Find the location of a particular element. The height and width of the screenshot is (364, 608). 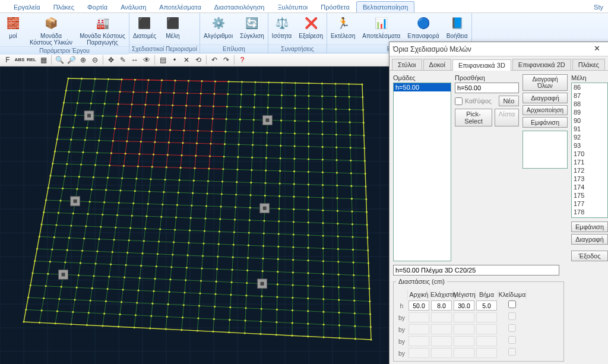

delete-button: Διαγραφή is located at coordinates (545, 98).